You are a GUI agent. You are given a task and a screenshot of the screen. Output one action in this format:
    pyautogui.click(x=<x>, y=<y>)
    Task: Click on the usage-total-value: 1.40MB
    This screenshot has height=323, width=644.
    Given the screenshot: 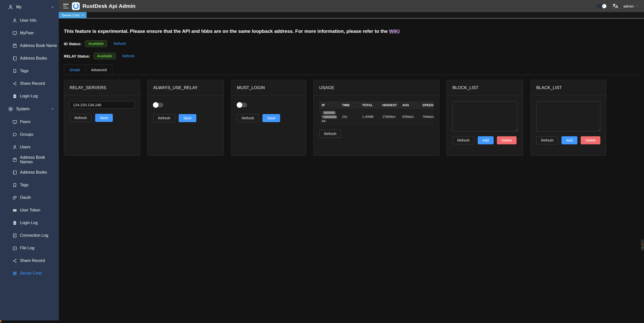 What is the action you would take?
    pyautogui.click(x=370, y=117)
    